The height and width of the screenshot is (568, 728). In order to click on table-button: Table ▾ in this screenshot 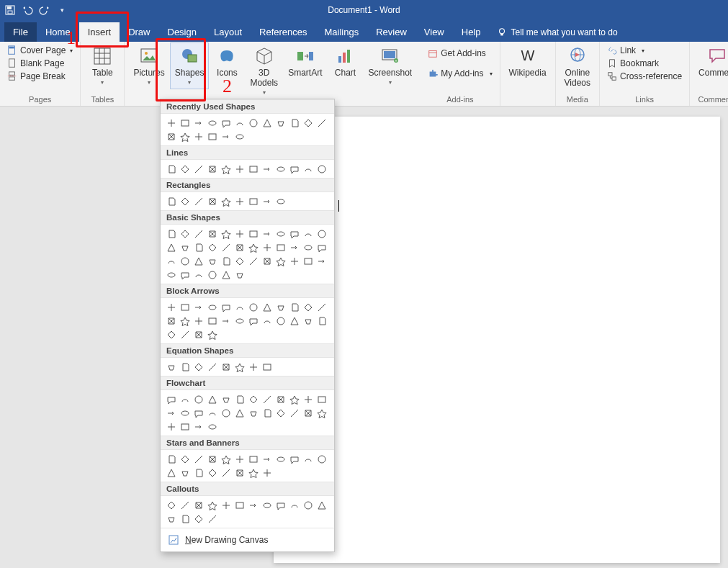, I will do `click(102, 66)`.